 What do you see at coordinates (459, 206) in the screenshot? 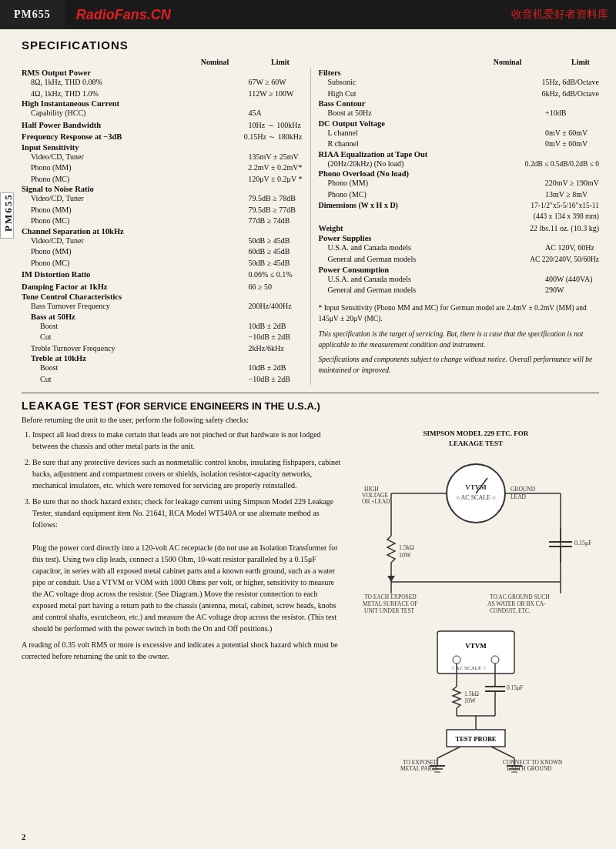
I see `spec-row: Dimensions (W x H x D) 17-1/2"x5-5/16"x1…` at bounding box center [459, 206].